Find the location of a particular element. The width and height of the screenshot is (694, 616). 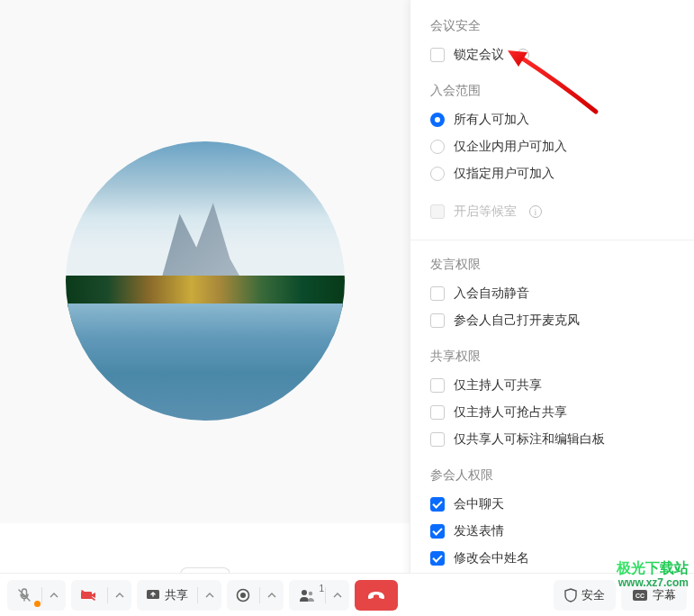

security-button: 安全 is located at coordinates (585, 595).